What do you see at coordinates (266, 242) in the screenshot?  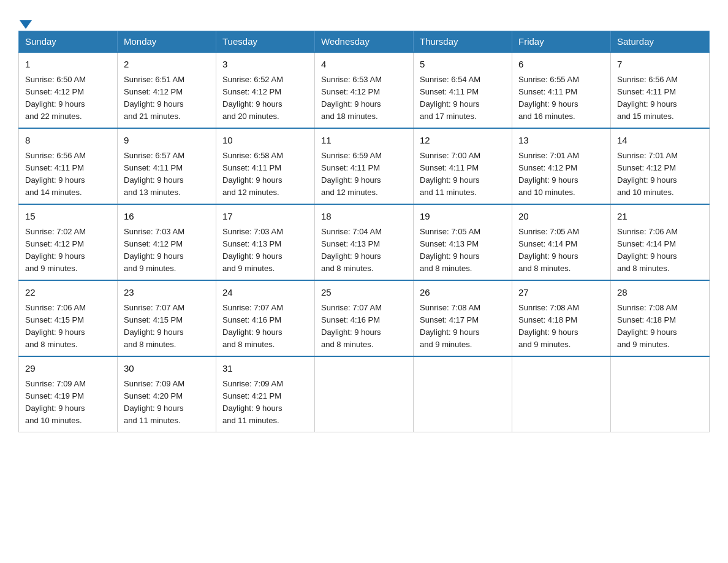 I see `calendar-cell: 17 Sunrise: 7:03 AMSunset: 4:13 PMDaylig…` at bounding box center [266, 242].